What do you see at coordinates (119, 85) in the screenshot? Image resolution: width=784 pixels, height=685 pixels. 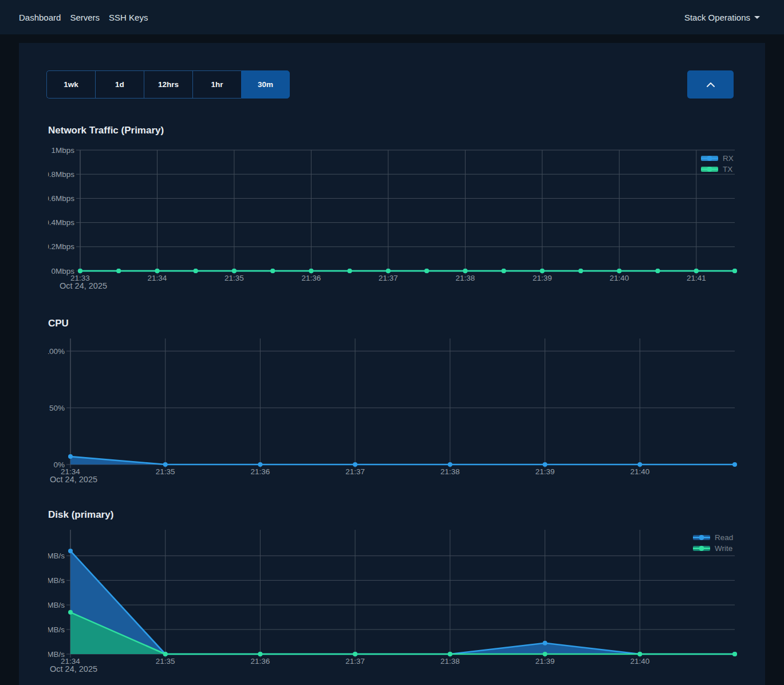 I see `range-button-1d: 1d` at bounding box center [119, 85].